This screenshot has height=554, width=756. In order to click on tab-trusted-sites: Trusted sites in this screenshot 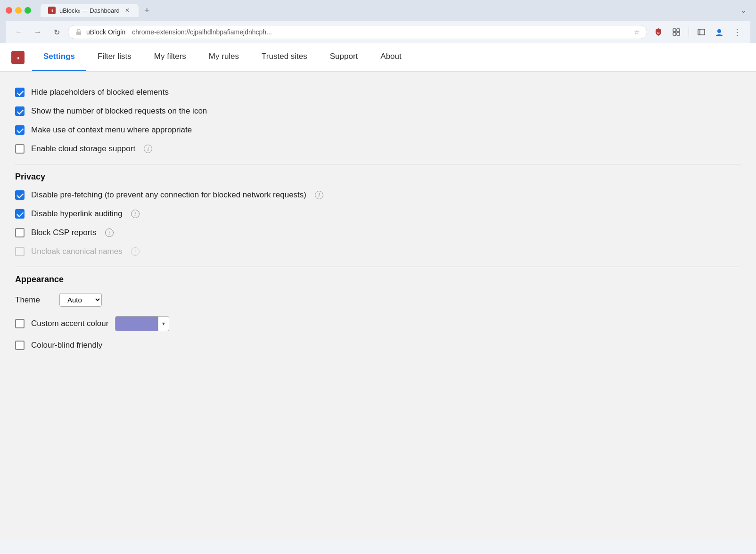, I will do `click(285, 57)`.